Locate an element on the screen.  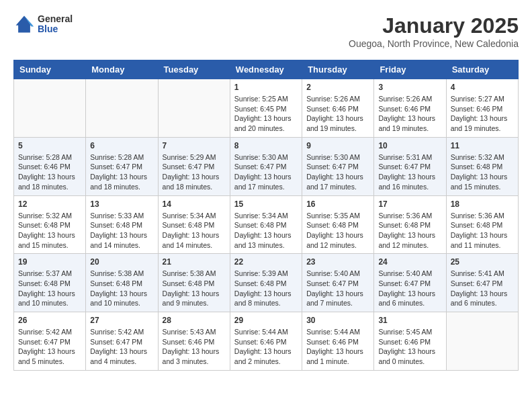
day-info: Sunrise: 5:45 AM Sunset: 6:46 PM Dayligh… is located at coordinates (410, 347).